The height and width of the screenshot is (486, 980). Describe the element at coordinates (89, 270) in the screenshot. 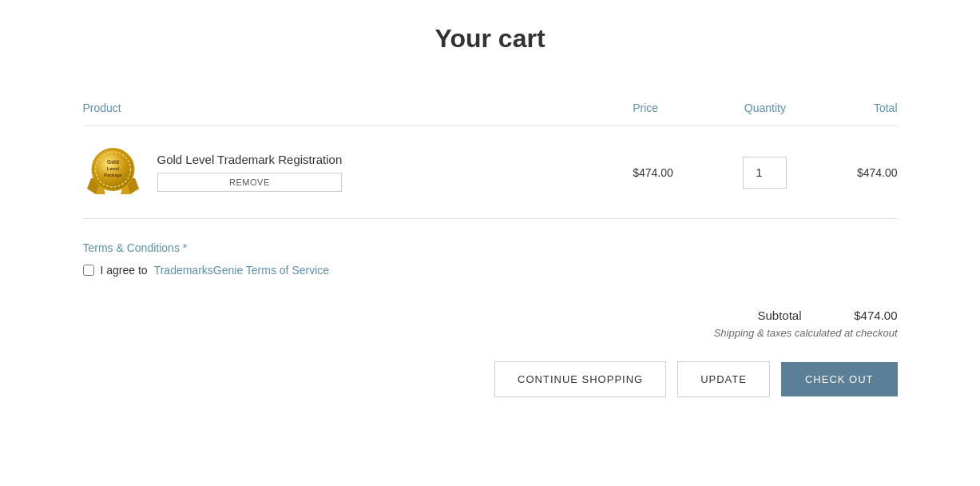

I see `terms-checkbox` at that location.